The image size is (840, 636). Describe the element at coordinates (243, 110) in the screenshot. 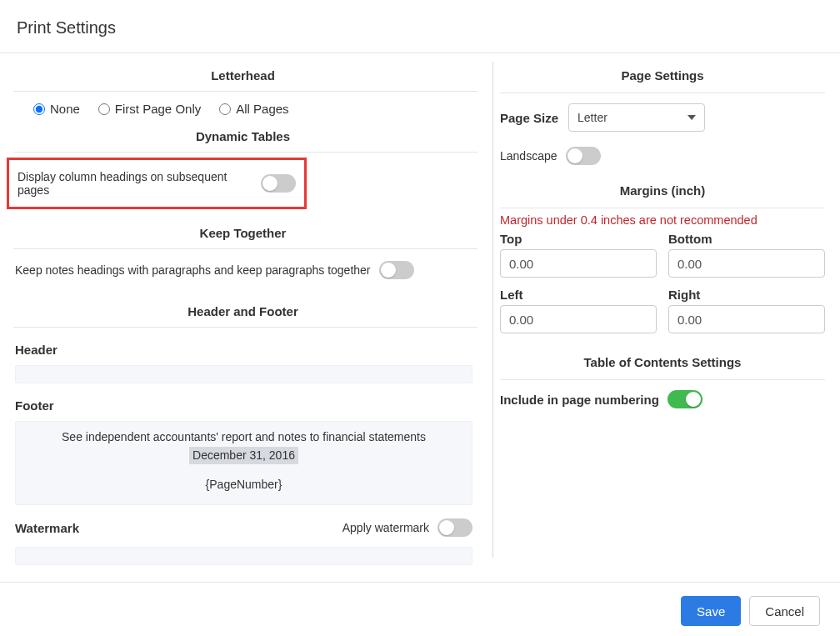

I see `letterhead-radio-group: None First Page Only All Pages` at that location.